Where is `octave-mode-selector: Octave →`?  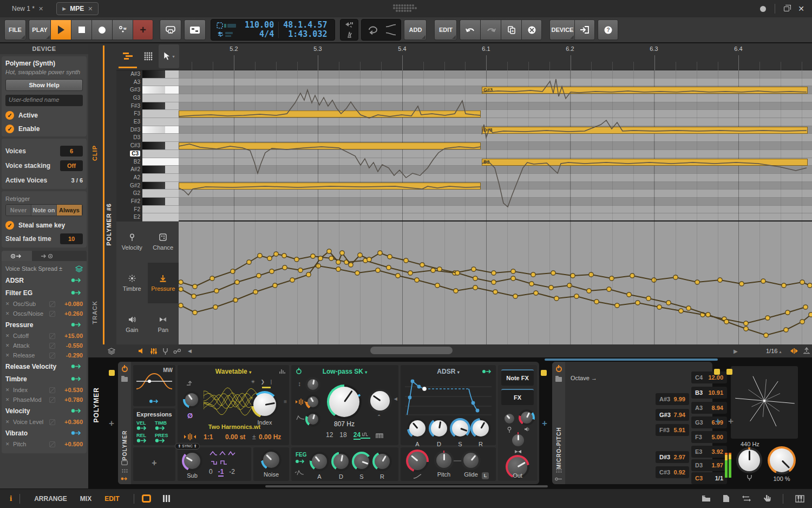 octave-mode-selector: Octave → is located at coordinates (584, 378).